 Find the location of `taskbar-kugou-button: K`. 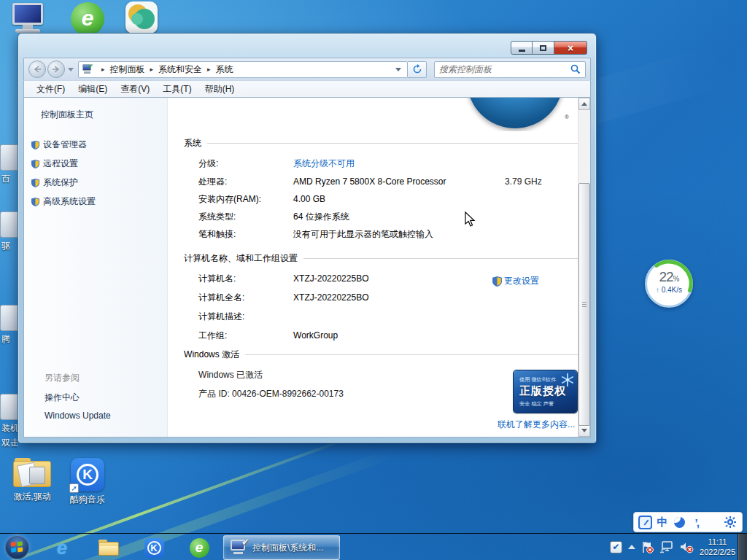

taskbar-kugou-button: K is located at coordinates (154, 548).